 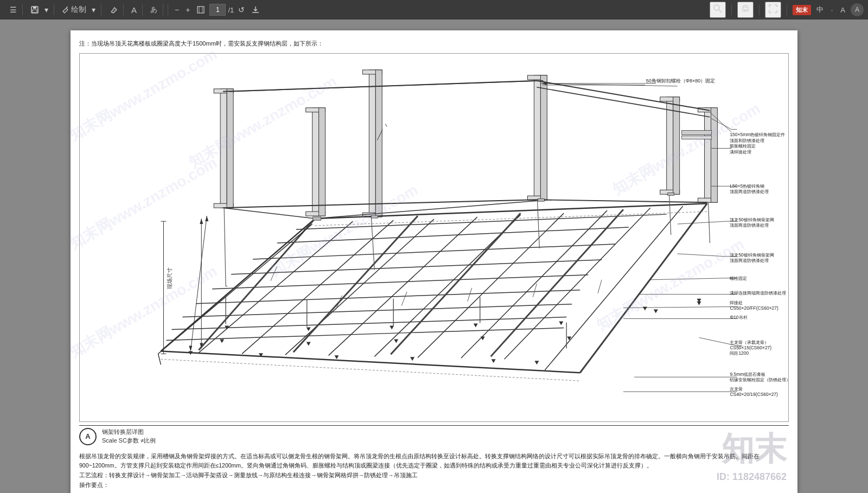 I want to click on svg-text: Φ10吊杆, so click(x=738, y=317).